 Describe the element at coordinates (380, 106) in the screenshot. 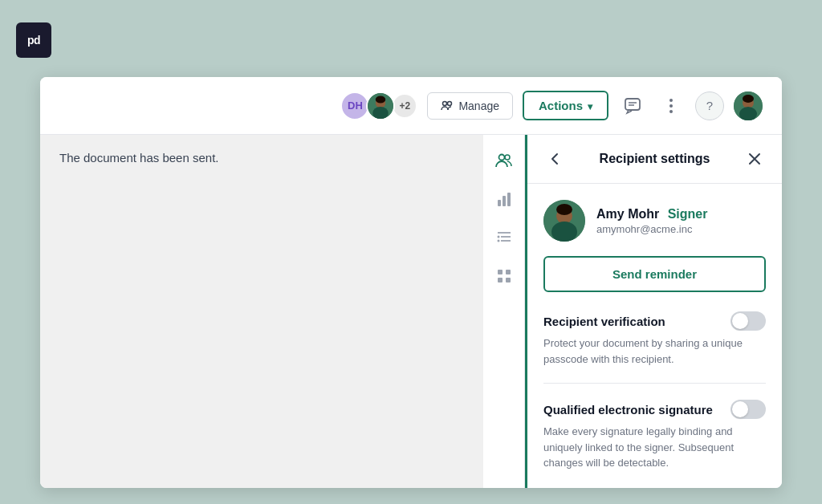

I see `avatar-photo` at that location.